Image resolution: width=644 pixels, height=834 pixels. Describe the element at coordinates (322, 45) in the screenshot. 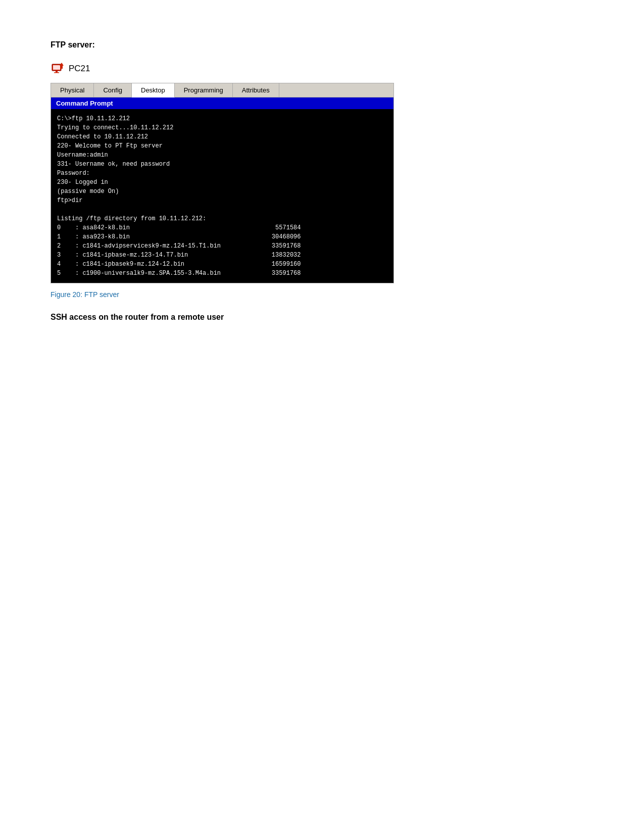

I see `ftp-server-heading: FTP server:` at that location.